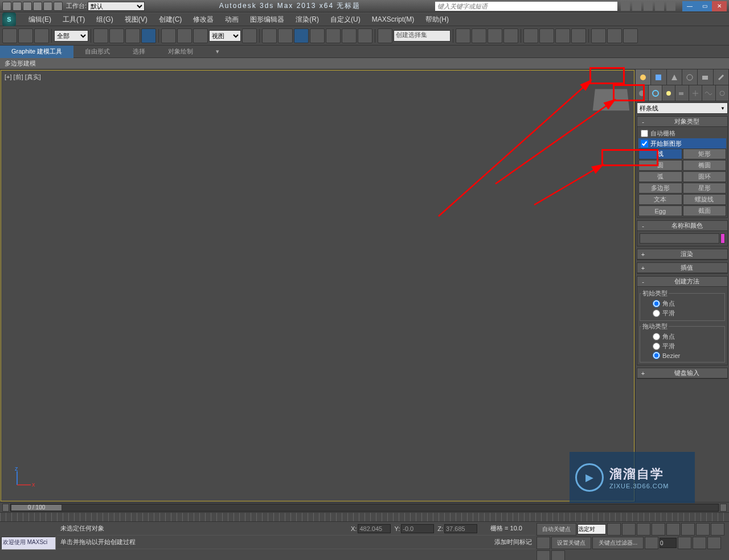 This screenshot has height=560, width=729. Describe the element at coordinates (463, 36) in the screenshot. I see `mirror-button` at that location.